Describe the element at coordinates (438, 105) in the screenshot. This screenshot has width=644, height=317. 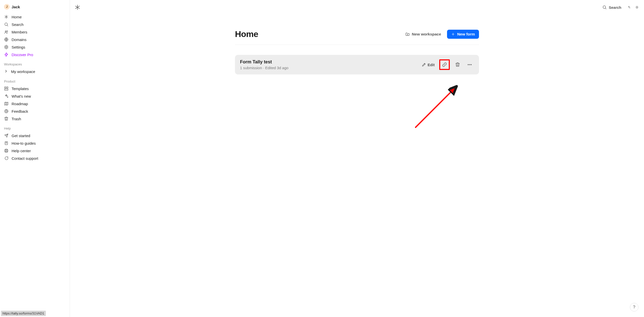
I see `annotation-arrow` at that location.